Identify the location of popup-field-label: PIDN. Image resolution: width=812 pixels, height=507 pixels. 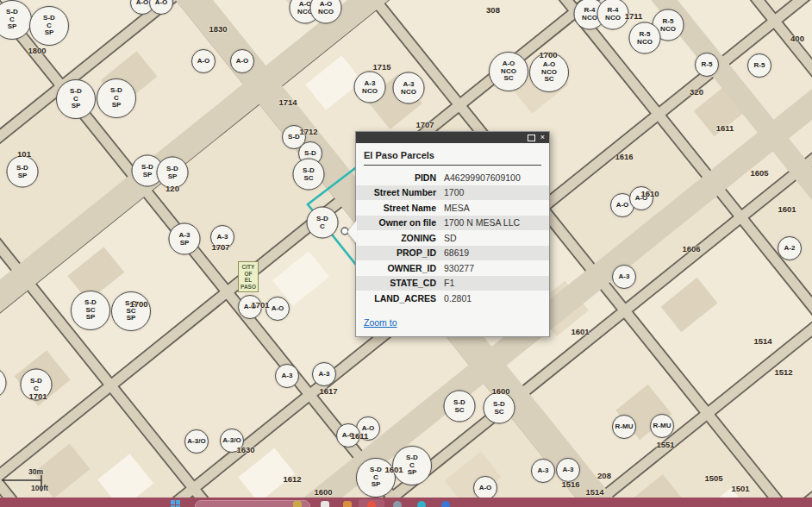
(399, 178).